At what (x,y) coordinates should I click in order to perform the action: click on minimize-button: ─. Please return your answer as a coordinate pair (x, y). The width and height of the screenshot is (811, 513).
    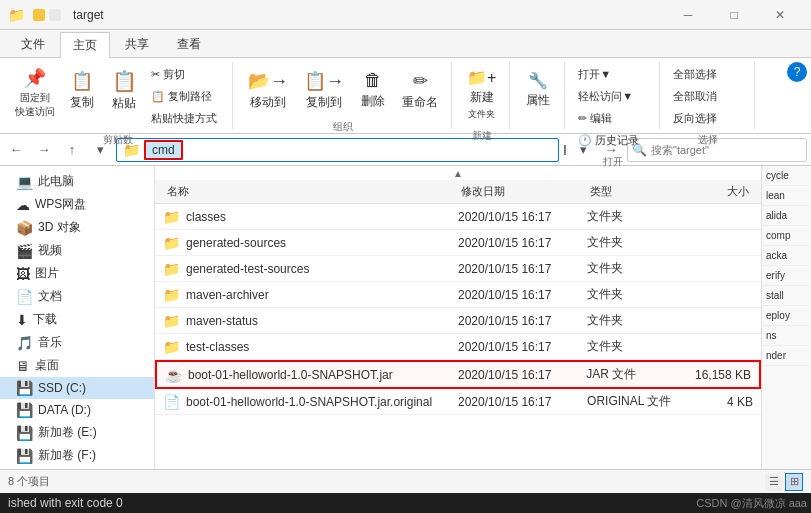
    Looking at the image, I should click on (688, 15).